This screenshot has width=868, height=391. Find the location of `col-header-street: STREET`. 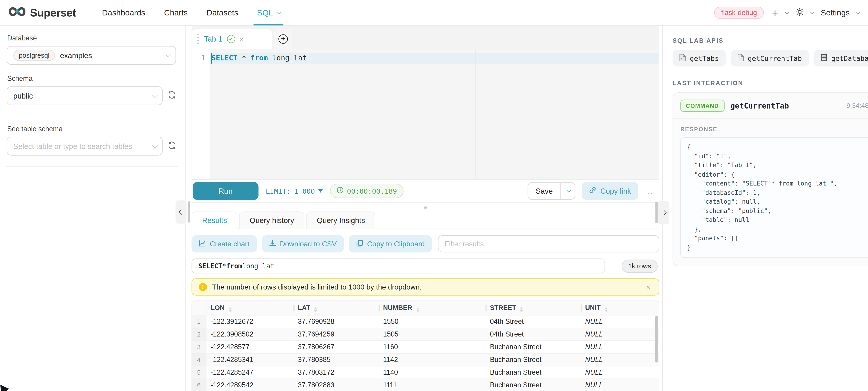

col-header-street: STREET is located at coordinates (533, 308).